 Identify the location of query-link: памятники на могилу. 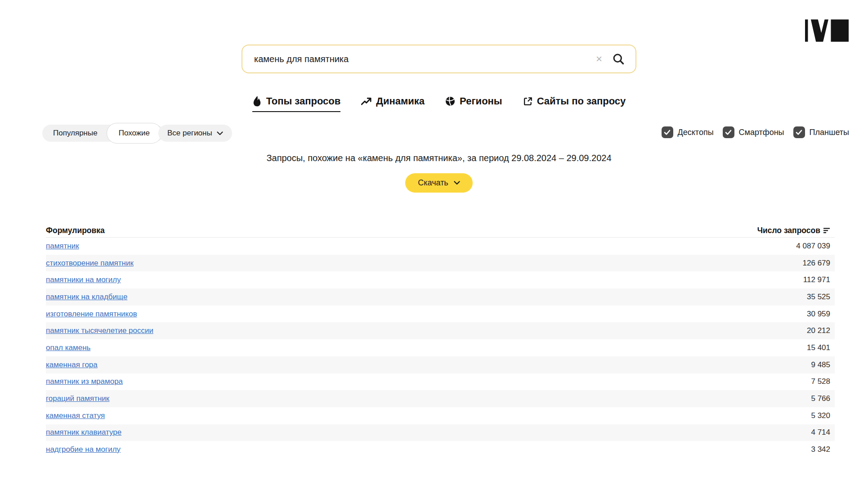
(84, 280).